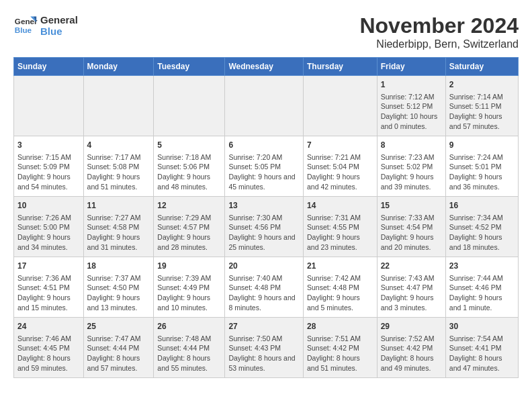 This screenshot has width=532, height=411. Describe the element at coordinates (340, 293) in the screenshot. I see `day-info: Sunrise: 7:42 AMSunset: 4:48 PMDaylight:…` at that location.